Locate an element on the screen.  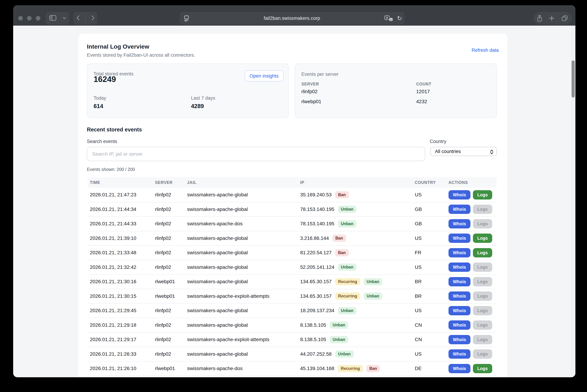
event-time: 2026.01.21, 21:26:33 is located at coordinates (123, 354).